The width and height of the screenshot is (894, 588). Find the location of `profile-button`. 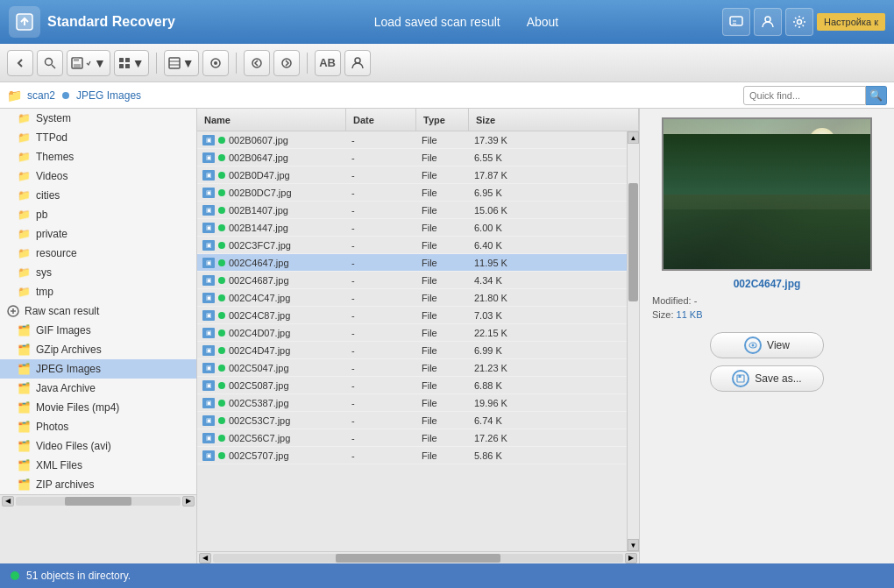

profile-button is located at coordinates (358, 63).